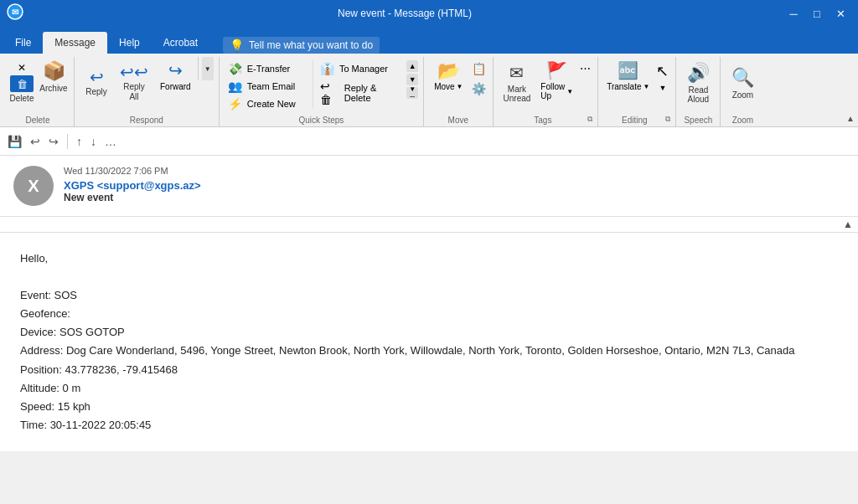 This screenshot has width=858, height=504. Describe the element at coordinates (22, 99) in the screenshot. I see `delete-label: Delete` at that location.